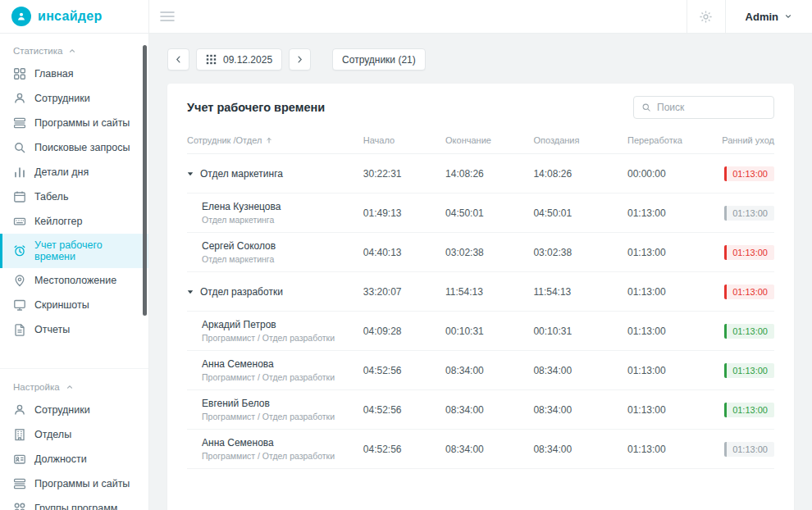 This screenshot has height=510, width=812. Describe the element at coordinates (481, 410) in the screenshot. I see `table-row: Евгений БеловПрограммист / Отдел разрабо…` at that location.